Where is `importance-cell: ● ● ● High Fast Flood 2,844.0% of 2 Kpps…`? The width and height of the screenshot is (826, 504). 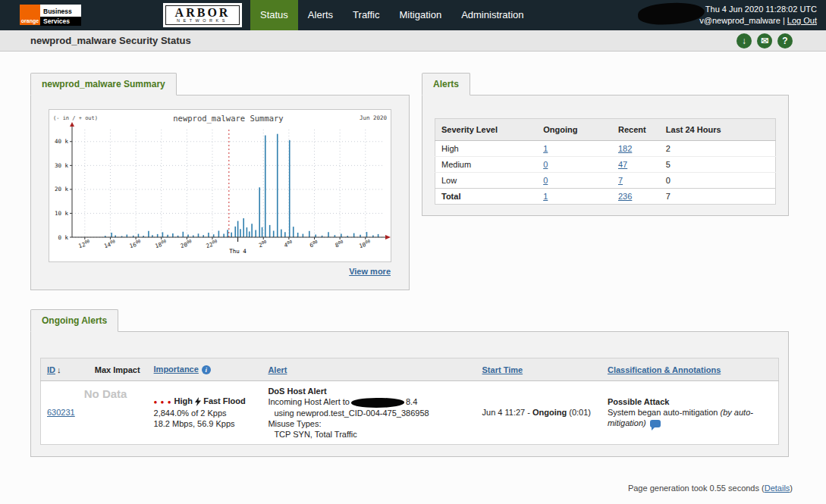 importance-cell: ● ● ● High Fast Flood 2,844.0% of 2 Kpps… is located at coordinates (205, 413).